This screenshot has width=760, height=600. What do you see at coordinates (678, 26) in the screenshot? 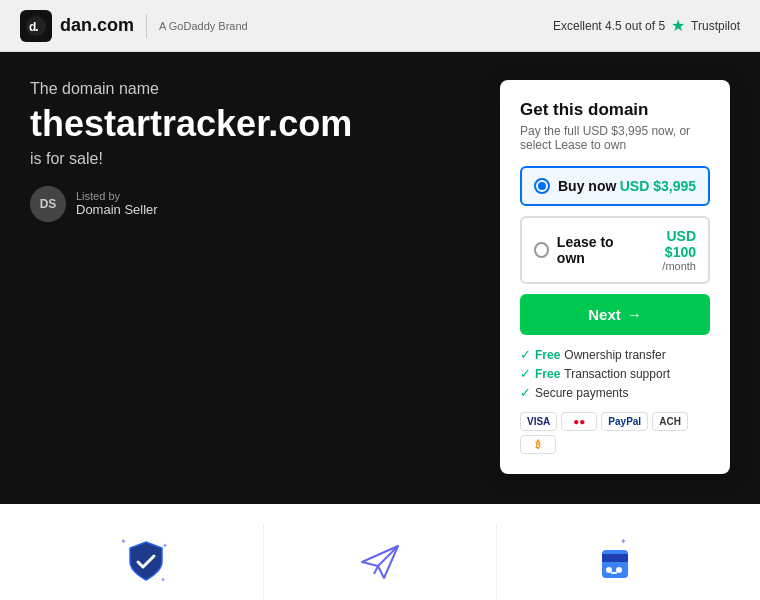
I see `star-icon: ★` at bounding box center [678, 26].